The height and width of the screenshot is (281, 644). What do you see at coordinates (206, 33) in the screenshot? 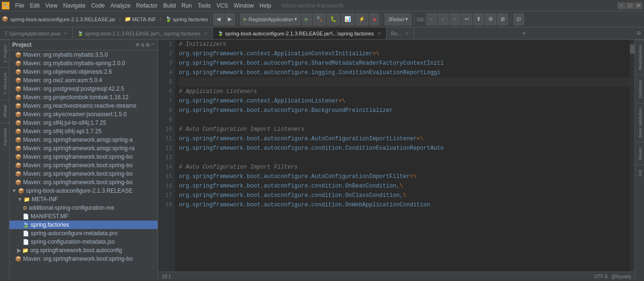
I see `tab-close-2: ✕` at bounding box center [206, 33].